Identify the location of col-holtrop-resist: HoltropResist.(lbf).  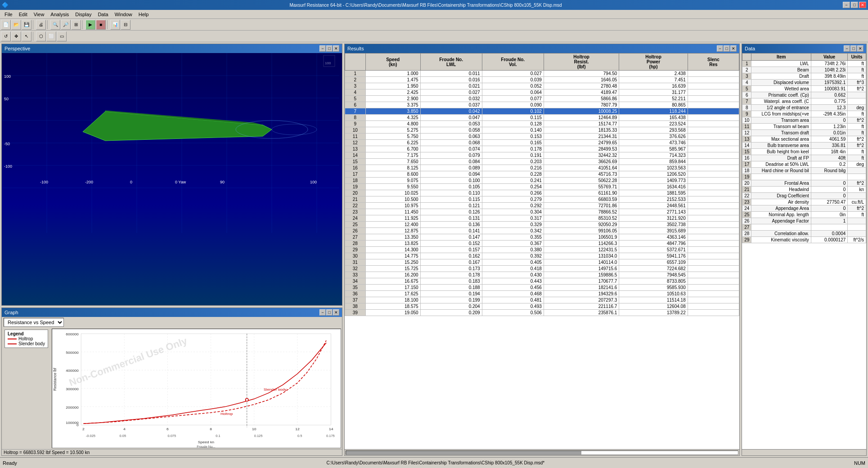
(581, 62).